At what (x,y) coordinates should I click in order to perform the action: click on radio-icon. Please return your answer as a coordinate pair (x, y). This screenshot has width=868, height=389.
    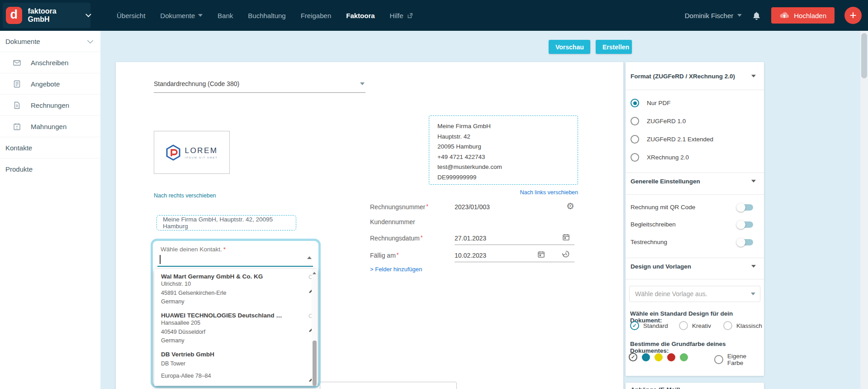
    Looking at the image, I should click on (683, 326).